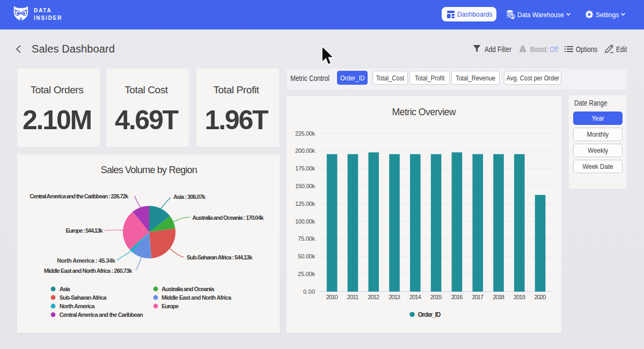  What do you see at coordinates (79, 196) in the screenshot?
I see `svg-text:Central America and the Caribb: Central America and the Caribbean : 226.…` at bounding box center [79, 196].